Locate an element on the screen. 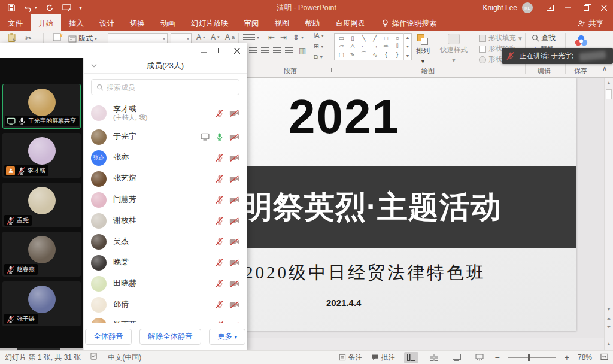 The image size is (613, 364). account-name: Knight Lee is located at coordinates (500, 8).